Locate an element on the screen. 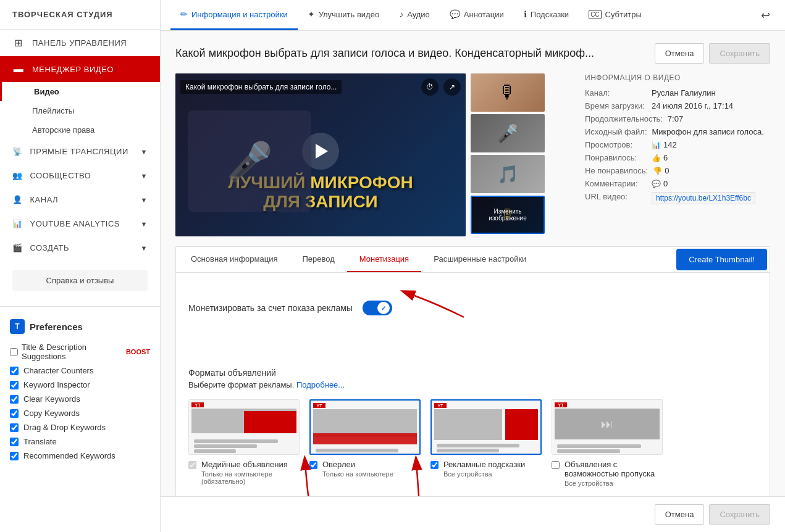 The height and width of the screenshot is (532, 785). sidebar-item-live: 📡 ПРЯМЫЕ ТРАНСЛЯЦИИ ▼ is located at coordinates (80, 152).